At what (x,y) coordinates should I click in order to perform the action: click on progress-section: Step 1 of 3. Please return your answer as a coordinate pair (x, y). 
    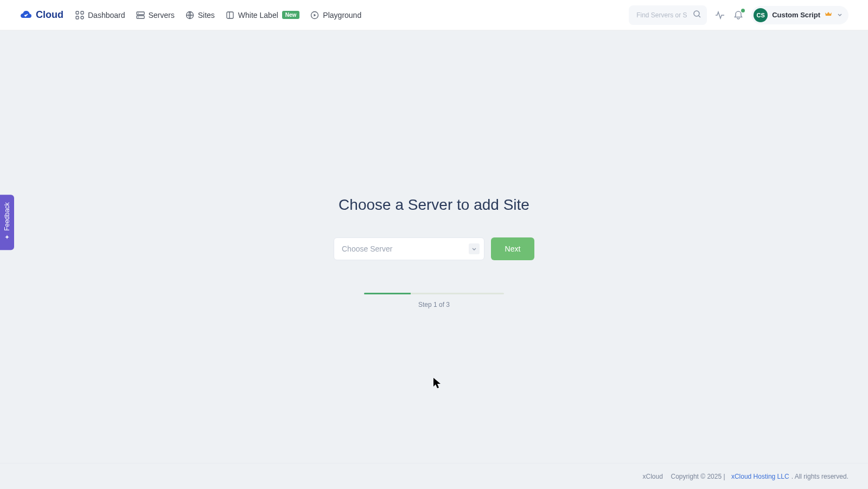
    Looking at the image, I should click on (434, 300).